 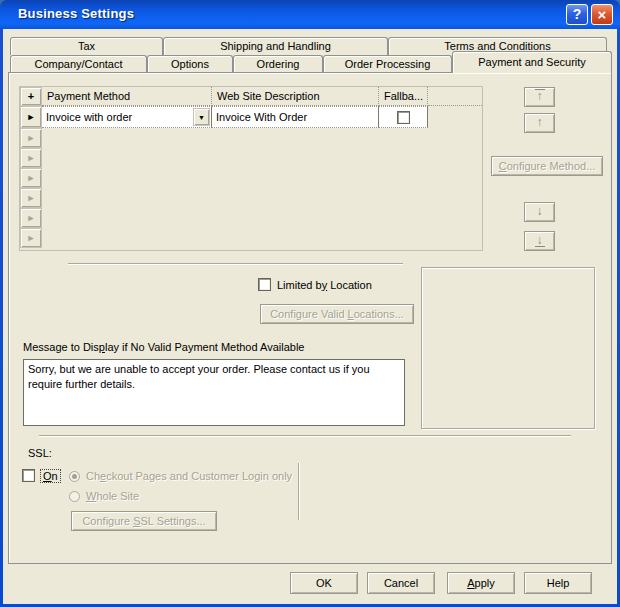 What do you see at coordinates (50, 476) in the screenshot?
I see `ssl-on-label: On` at bounding box center [50, 476].